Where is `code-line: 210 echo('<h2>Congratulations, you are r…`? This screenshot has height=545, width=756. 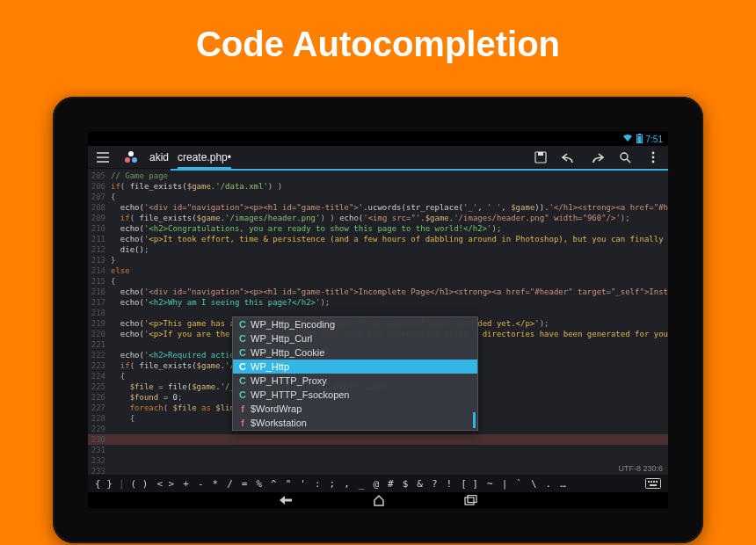
code-line: 210 echo('<h2>Congratulations, you are r… is located at coordinates (378, 229).